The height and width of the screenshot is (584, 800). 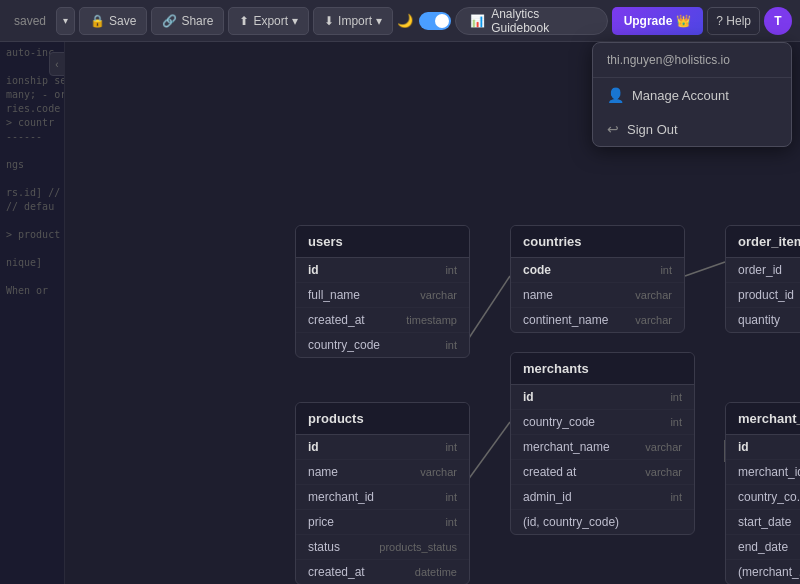 I want to click on page-title-pill: 📊 Analytics Guidebook, so click(x=532, y=21).